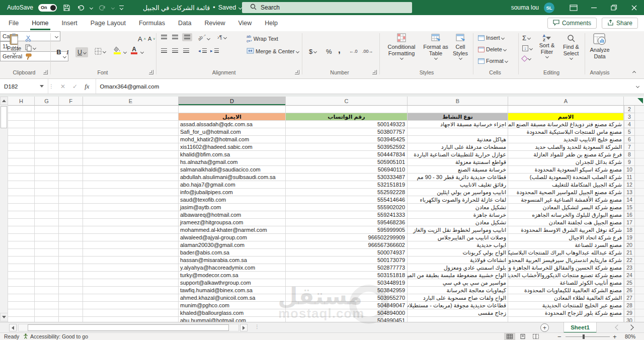  What do you see at coordinates (273, 51) in the screenshot?
I see `merge-center-button: Merge & Center` at bounding box center [273, 51].